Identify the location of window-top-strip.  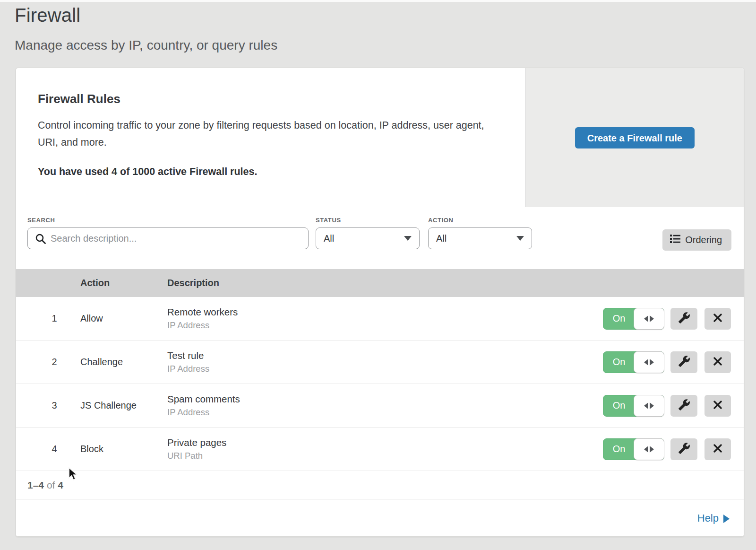
(378, 1).